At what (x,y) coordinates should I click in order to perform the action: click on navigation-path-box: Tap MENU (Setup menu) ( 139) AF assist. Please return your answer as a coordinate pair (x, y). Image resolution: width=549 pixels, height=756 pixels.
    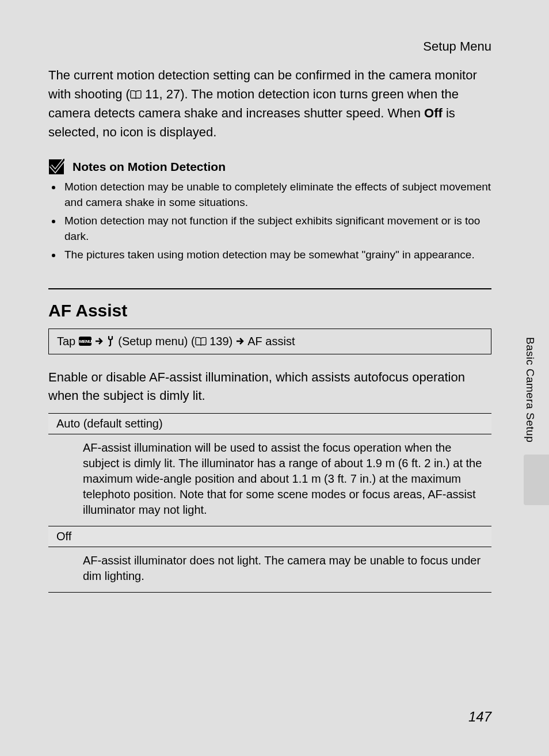
    Looking at the image, I should click on (270, 342).